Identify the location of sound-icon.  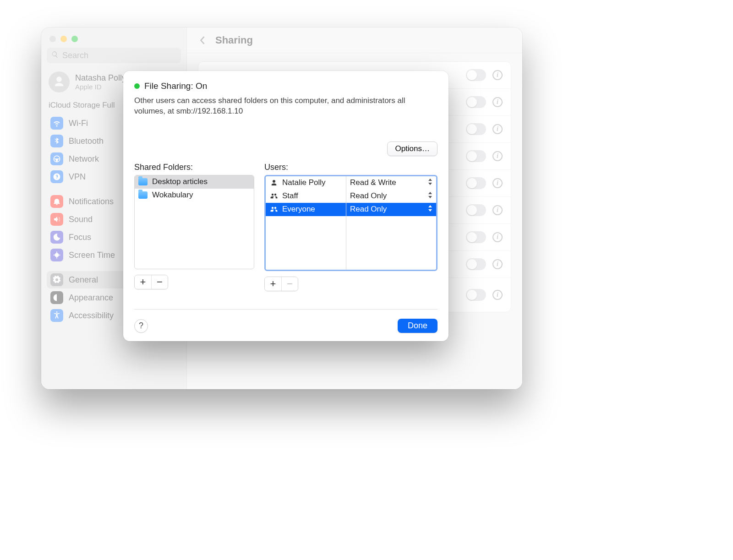
(57, 219).